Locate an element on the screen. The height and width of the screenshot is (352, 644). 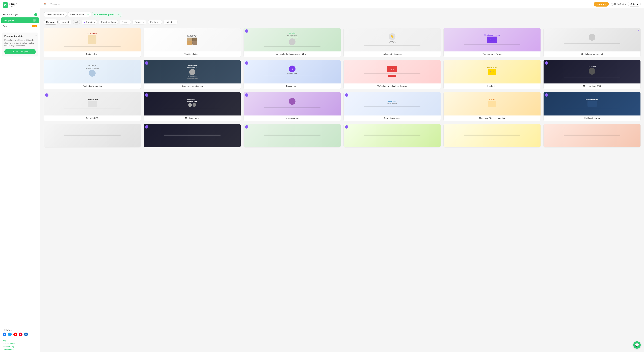
saved-tab-count: 0 is located at coordinates (64, 14).